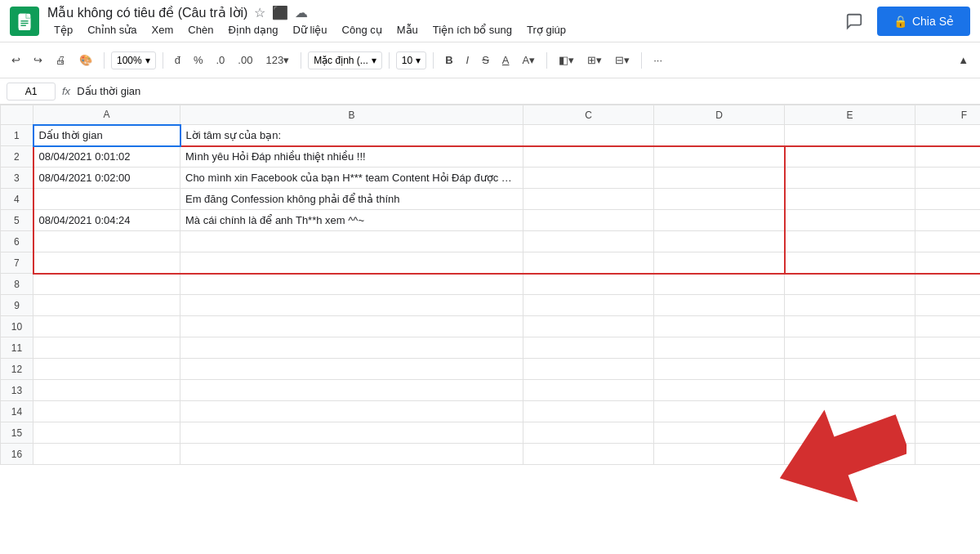  Describe the element at coordinates (107, 454) in the screenshot. I see `cell-A16` at that location.